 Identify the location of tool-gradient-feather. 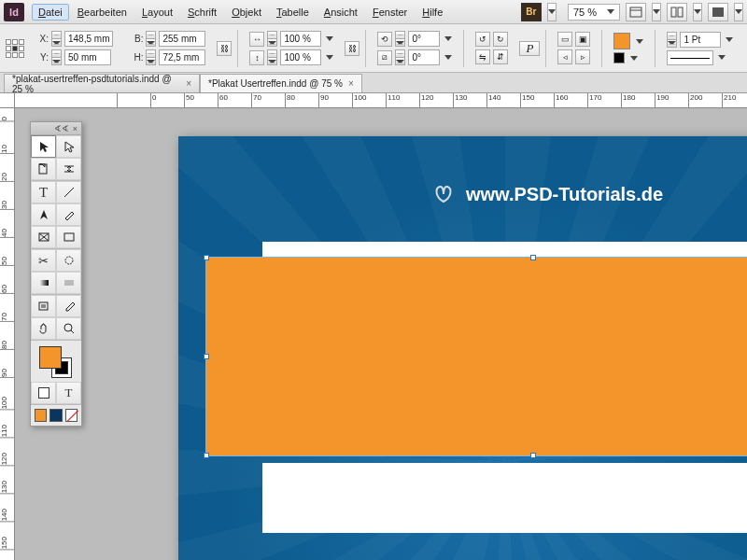
(69, 283).